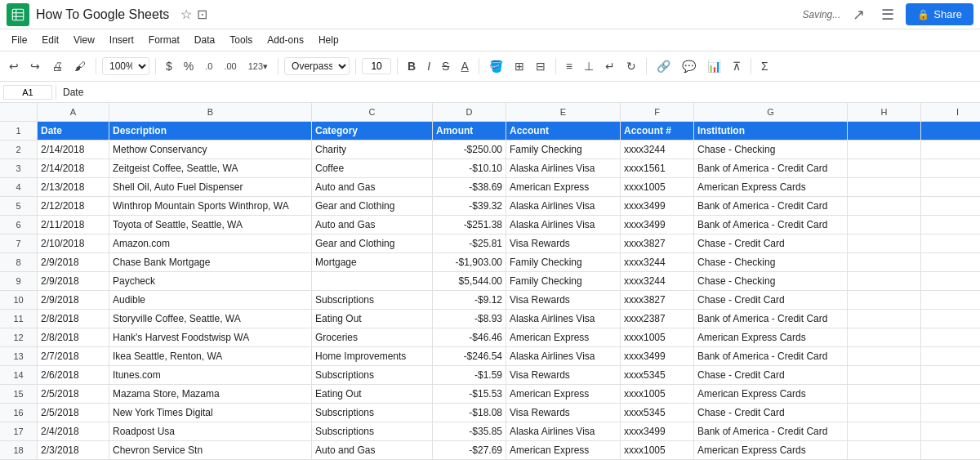  Describe the element at coordinates (446, 66) in the screenshot. I see `strikethrough-button: S` at that location.